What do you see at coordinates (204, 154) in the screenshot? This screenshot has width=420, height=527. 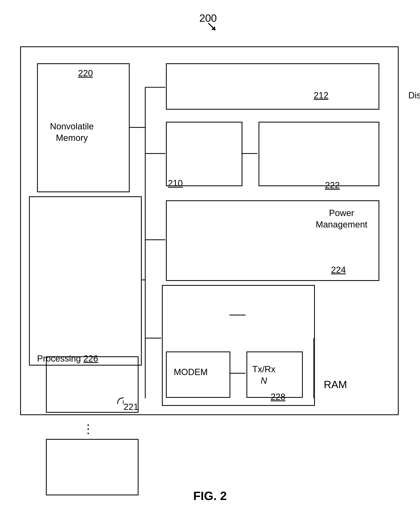 I see `power-management-box: PowerManagement` at bounding box center [204, 154].